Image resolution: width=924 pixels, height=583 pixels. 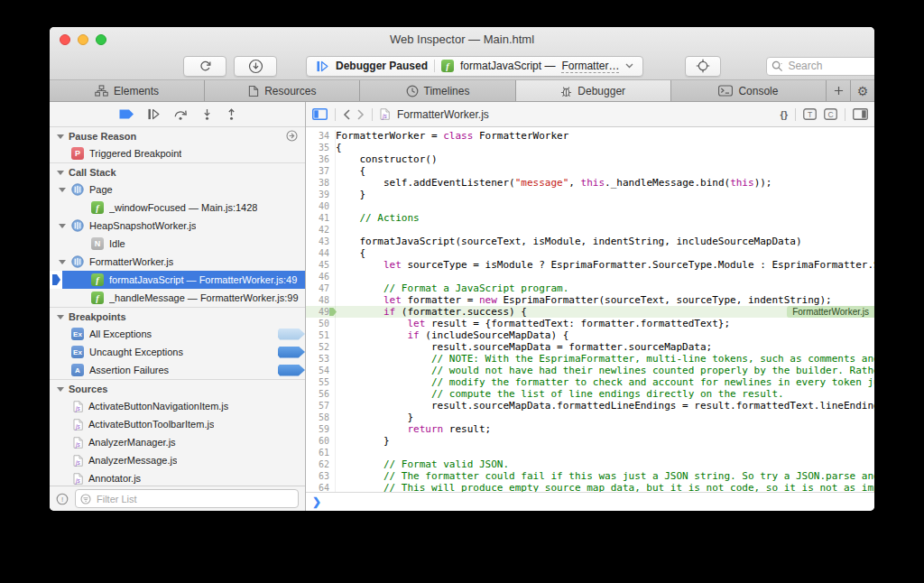 What do you see at coordinates (319, 114) in the screenshot?
I see `toggle-left-sidebar-icon` at bounding box center [319, 114].